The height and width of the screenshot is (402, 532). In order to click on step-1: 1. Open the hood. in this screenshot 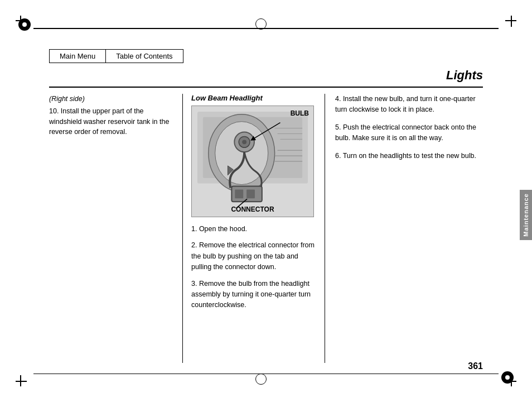, I will do `click(254, 229)`.